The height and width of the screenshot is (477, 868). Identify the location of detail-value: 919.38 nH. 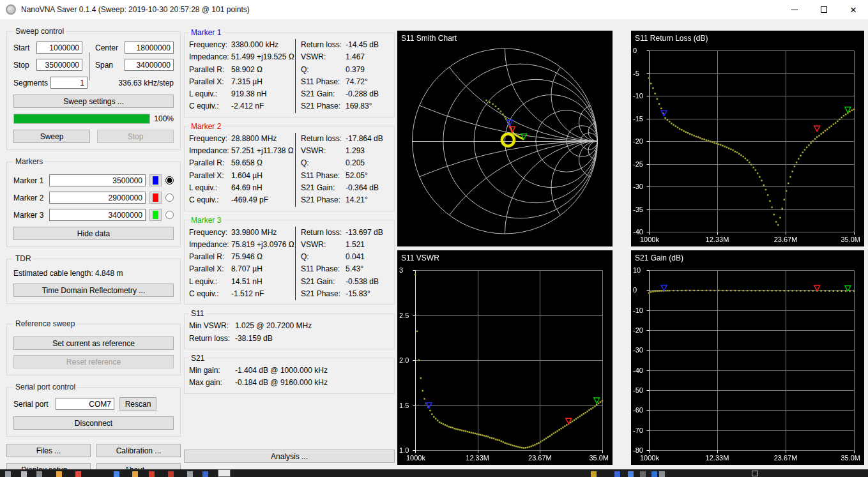
(249, 95).